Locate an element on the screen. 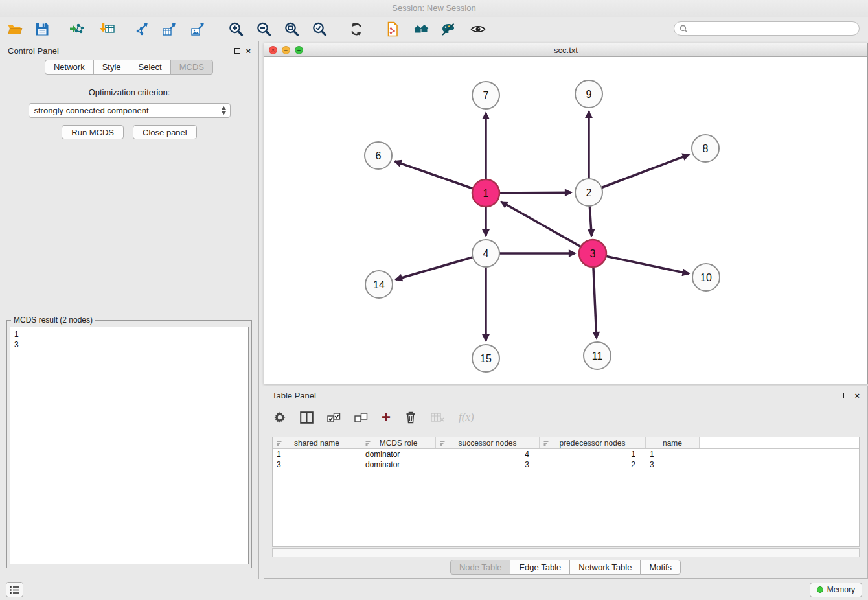  zoom-in-icon is located at coordinates (236, 29).